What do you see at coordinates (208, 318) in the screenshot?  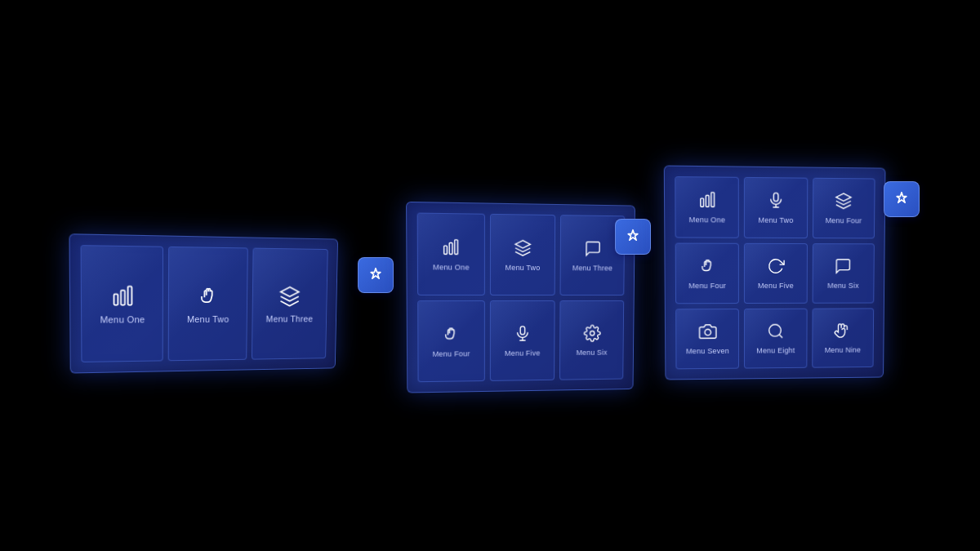 I see `panel-1-tile-2-label: Menu Two` at bounding box center [208, 318].